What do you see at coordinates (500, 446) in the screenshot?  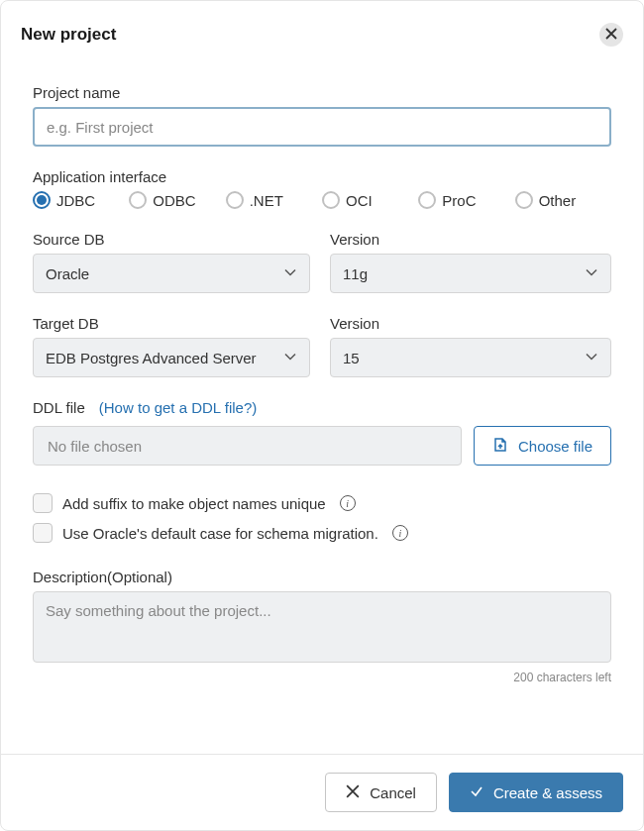 I see `upload-icon` at bounding box center [500, 446].